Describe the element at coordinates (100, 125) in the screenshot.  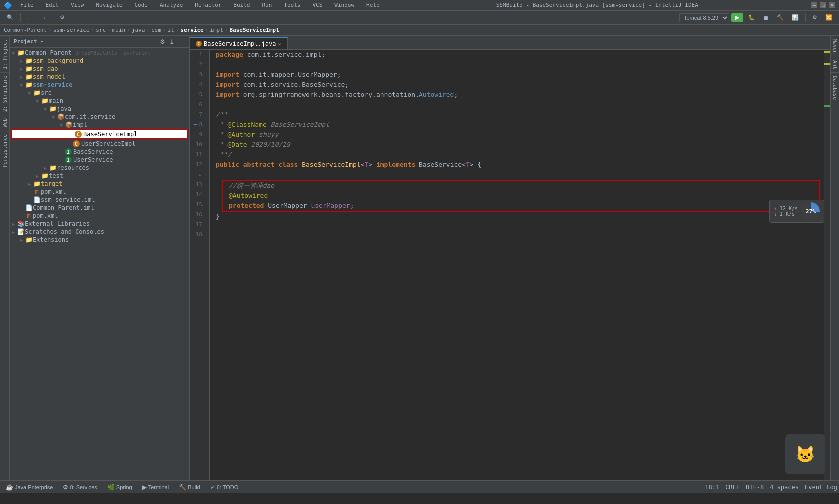
I see `tree-item-impl: ▼ 📦 impl` at that location.